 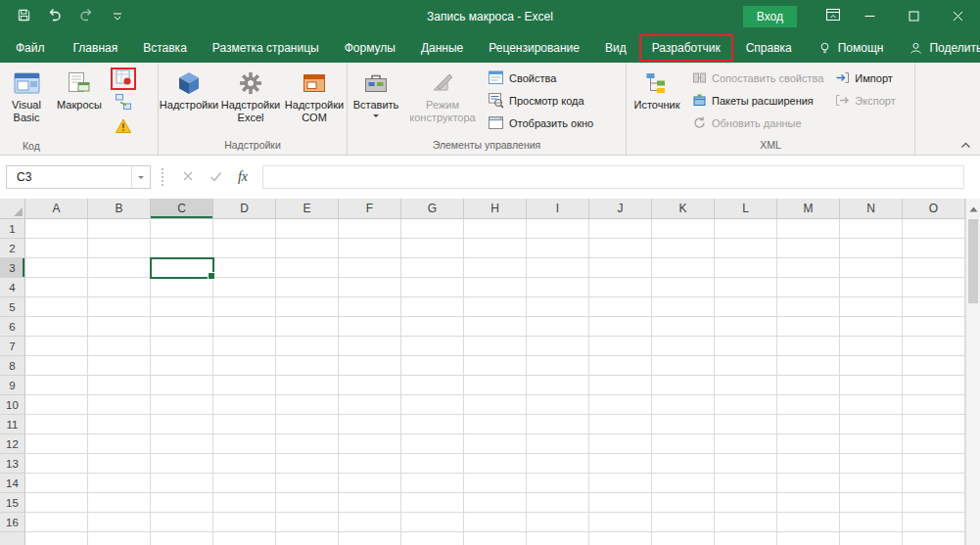 What do you see at coordinates (746, 209) in the screenshot?
I see `column-header-L: L` at bounding box center [746, 209].